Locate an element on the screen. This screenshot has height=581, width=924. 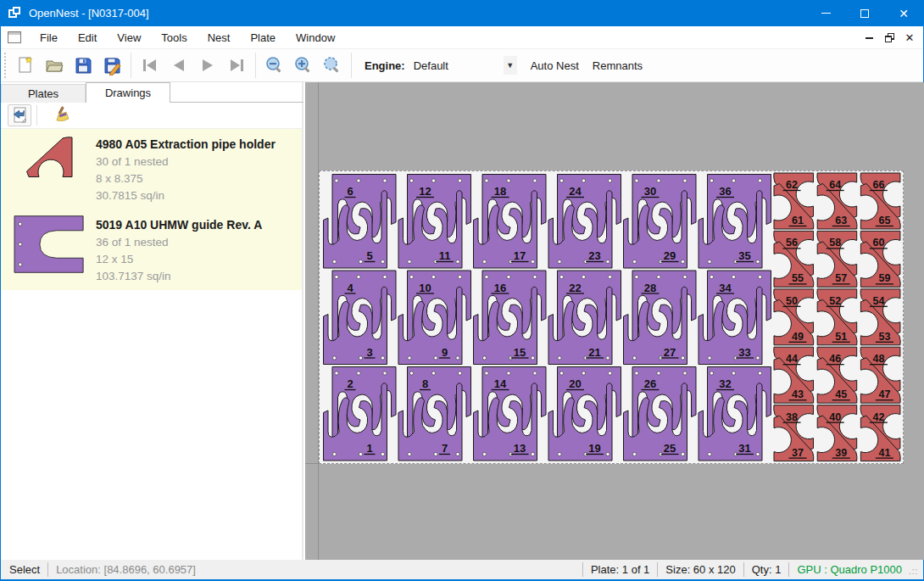
zoom-in-button is located at coordinates (303, 65).